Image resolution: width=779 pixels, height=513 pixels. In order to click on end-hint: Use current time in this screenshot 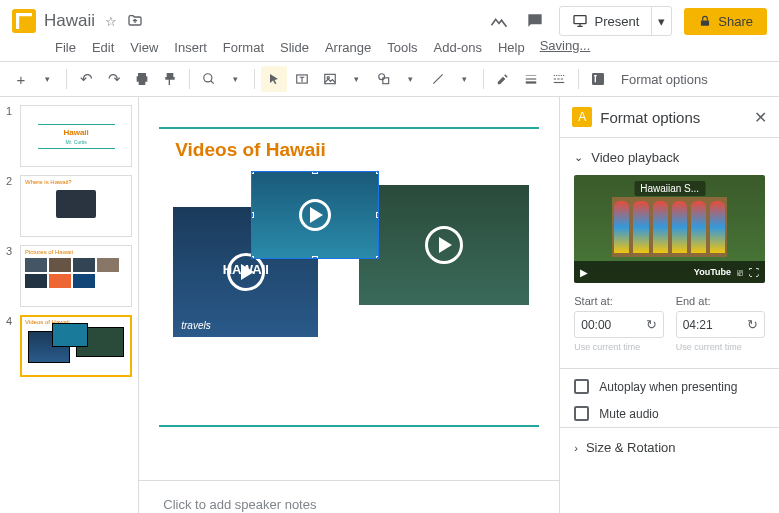, I will do `click(720, 347)`.